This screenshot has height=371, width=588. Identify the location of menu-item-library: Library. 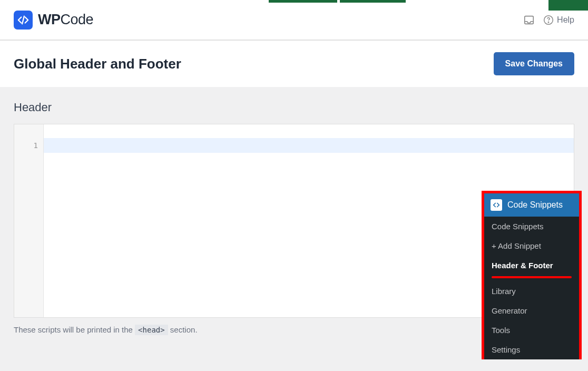
(532, 291).